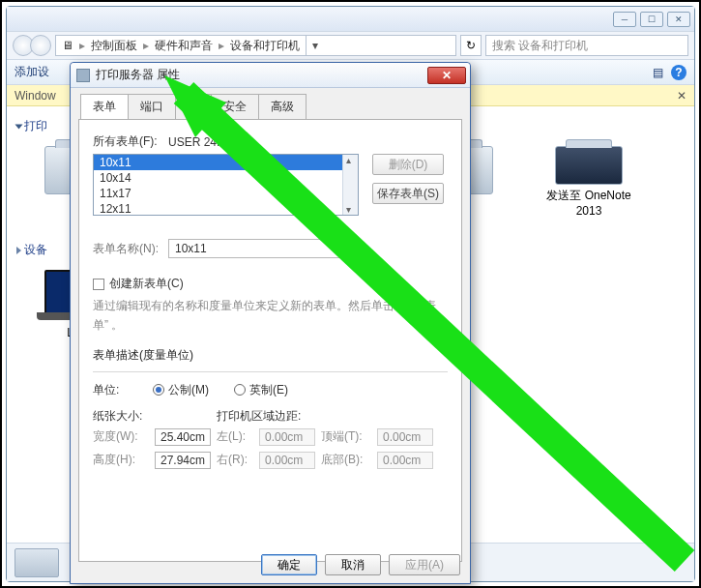 This screenshot has width=701, height=588. I want to click on dialog-titlebar: 打印服务器 属性 ✕, so click(271, 75).